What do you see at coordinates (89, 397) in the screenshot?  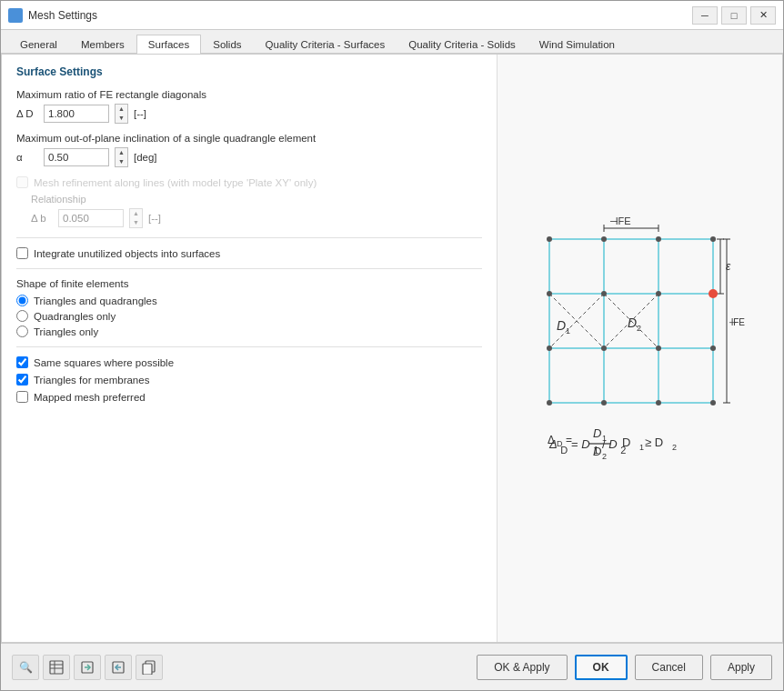 I see `mapped-mesh-label: Mapped mesh preferred` at bounding box center [89, 397].